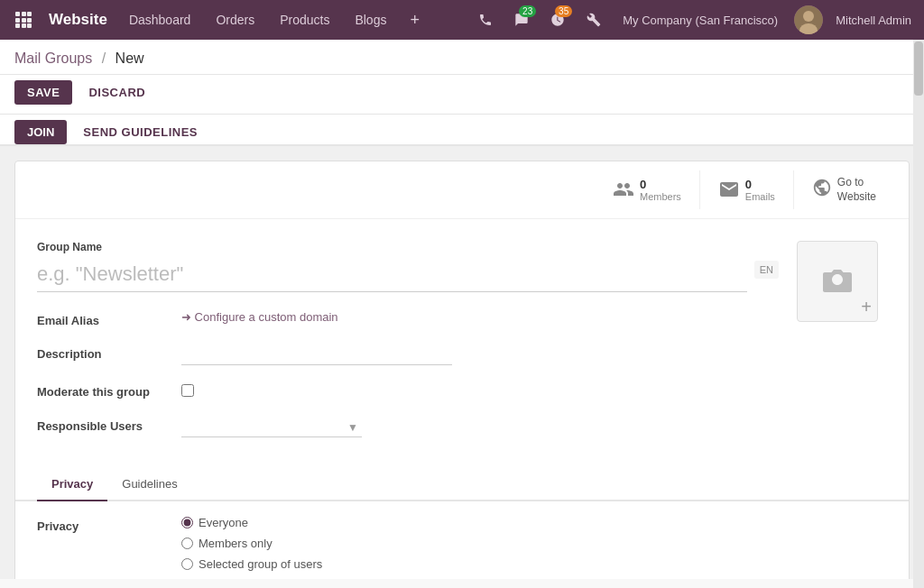 This screenshot has width=924, height=588. Describe the element at coordinates (252, 543) in the screenshot. I see `privacy-radio-group: Everyone Members only Selected group of …` at that location.